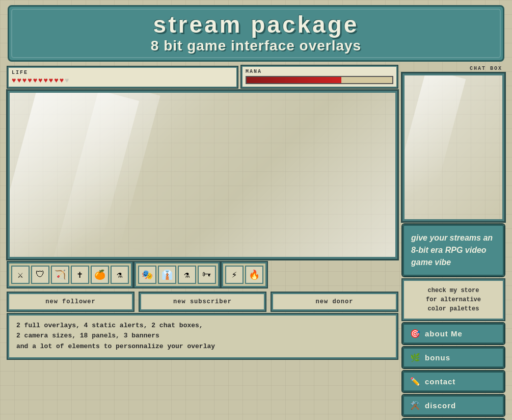 This screenshot has width=512, height=420. Describe the element at coordinates (416, 406) in the screenshot. I see `discord-icon: ⚒️` at that location.